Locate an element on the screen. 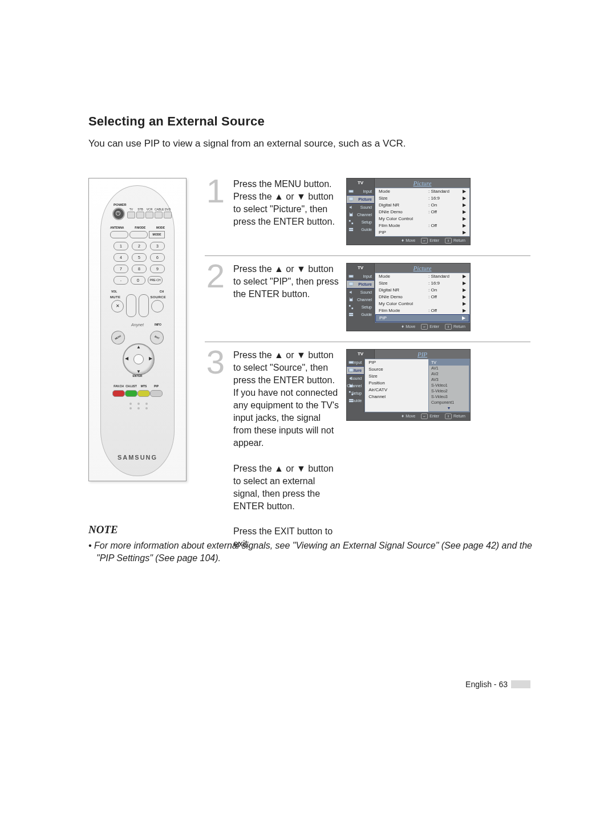 This screenshot has height=840, width=616. top-label: DVD is located at coordinates (168, 209).